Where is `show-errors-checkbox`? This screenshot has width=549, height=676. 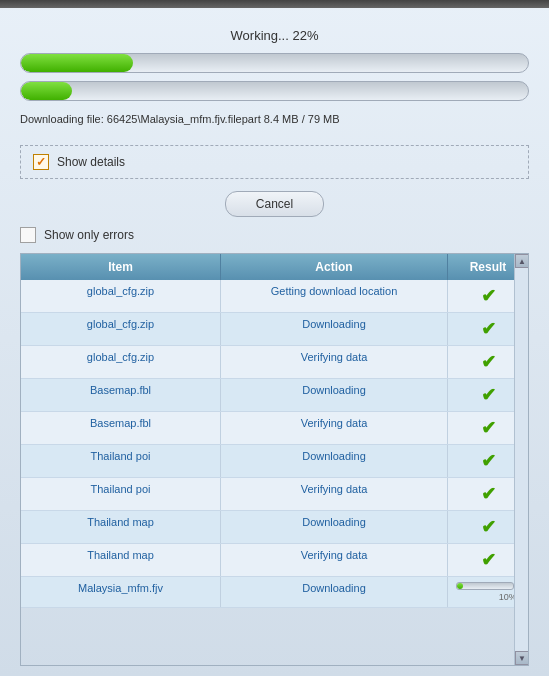 show-errors-checkbox is located at coordinates (28, 235).